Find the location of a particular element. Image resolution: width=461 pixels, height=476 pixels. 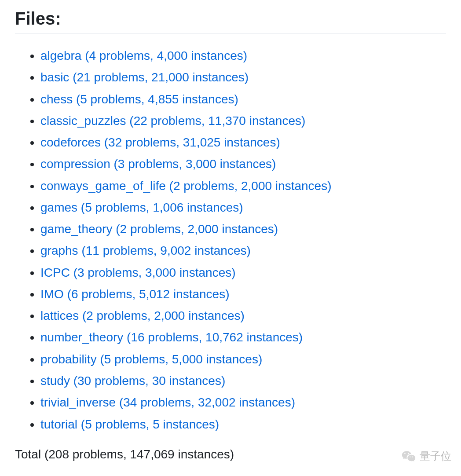

list-item: game_theory (2 problems, 2,000 instances… is located at coordinates (243, 229).